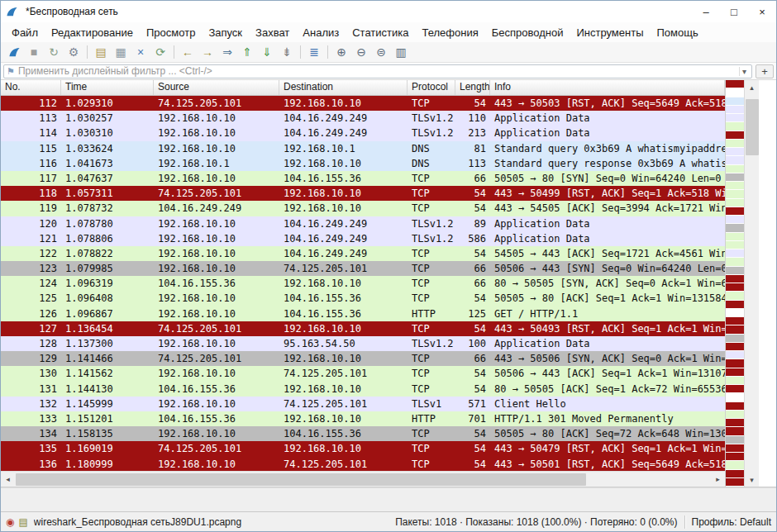 The image size is (777, 532). I want to click on capture-options-icon: ⚙, so click(74, 52).